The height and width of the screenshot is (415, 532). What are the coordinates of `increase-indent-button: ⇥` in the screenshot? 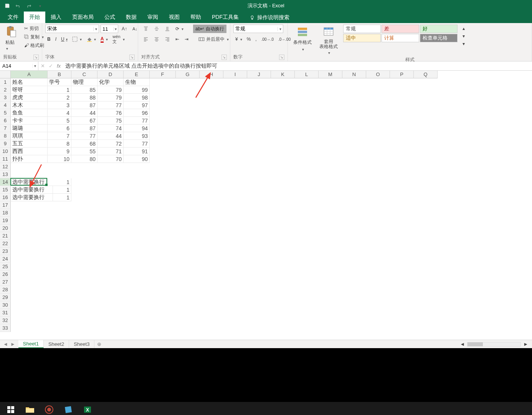 It's located at (187, 39).